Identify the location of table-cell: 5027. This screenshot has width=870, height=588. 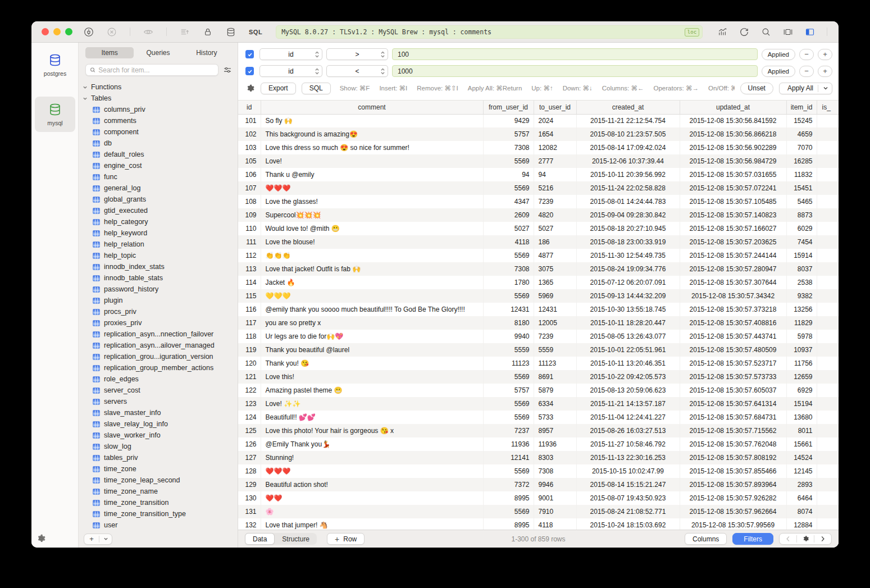
(508, 229).